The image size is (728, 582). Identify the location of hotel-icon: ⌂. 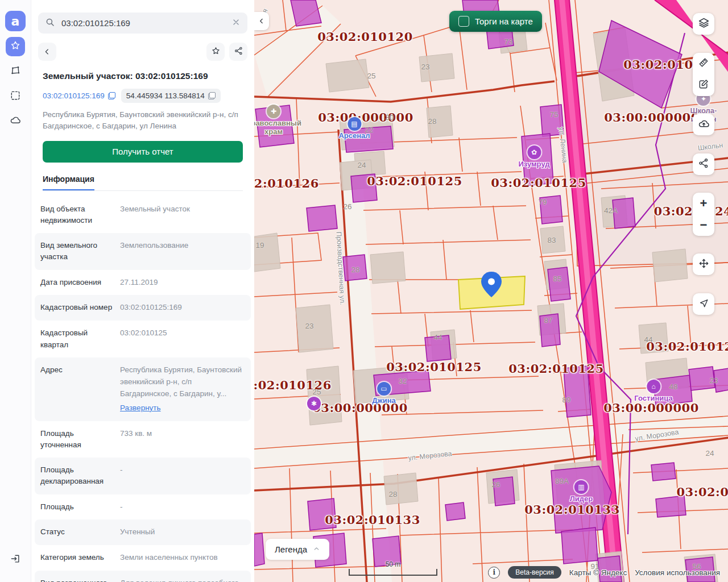
(653, 386).